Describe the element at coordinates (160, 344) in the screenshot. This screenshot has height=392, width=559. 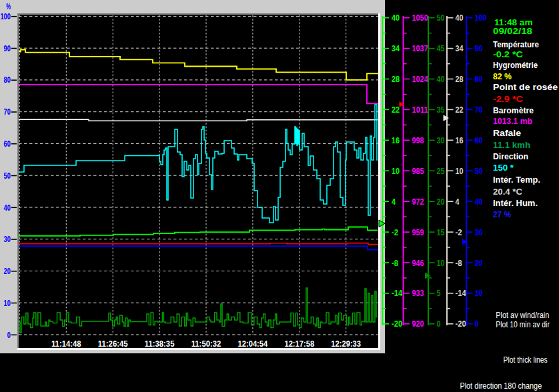
I see `svg-text: 11:38:35` at that location.